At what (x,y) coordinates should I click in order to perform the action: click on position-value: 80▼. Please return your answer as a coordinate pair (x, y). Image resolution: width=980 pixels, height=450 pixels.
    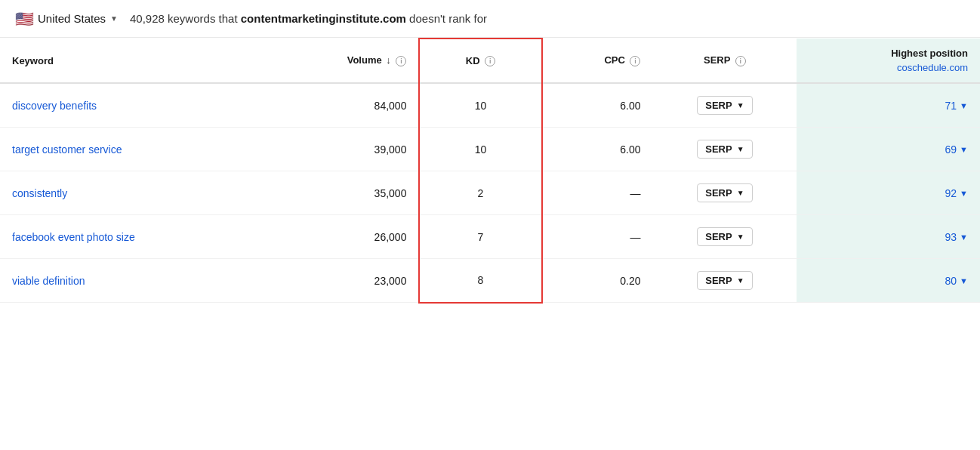
    Looking at the image, I should click on (957, 281).